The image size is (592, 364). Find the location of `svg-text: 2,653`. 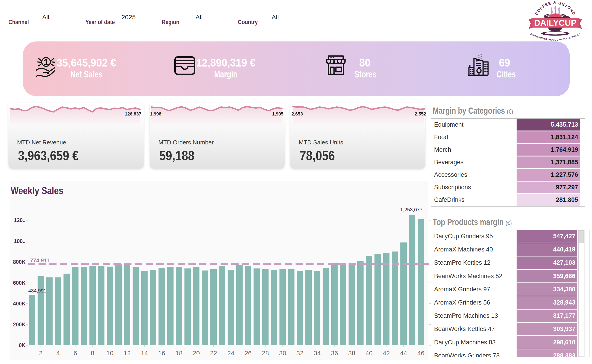

svg-text: 2,653 is located at coordinates (297, 114).